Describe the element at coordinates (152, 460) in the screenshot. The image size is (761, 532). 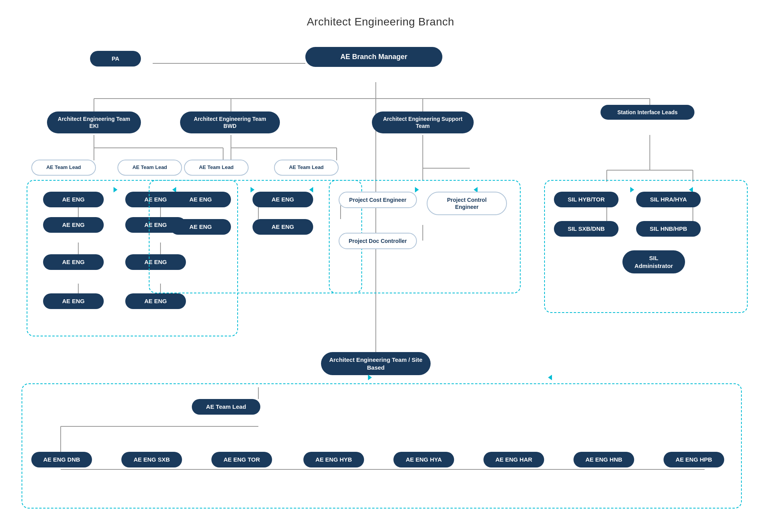
I see `ae-eng-sxb-node: AE ENG SXB` at that location.